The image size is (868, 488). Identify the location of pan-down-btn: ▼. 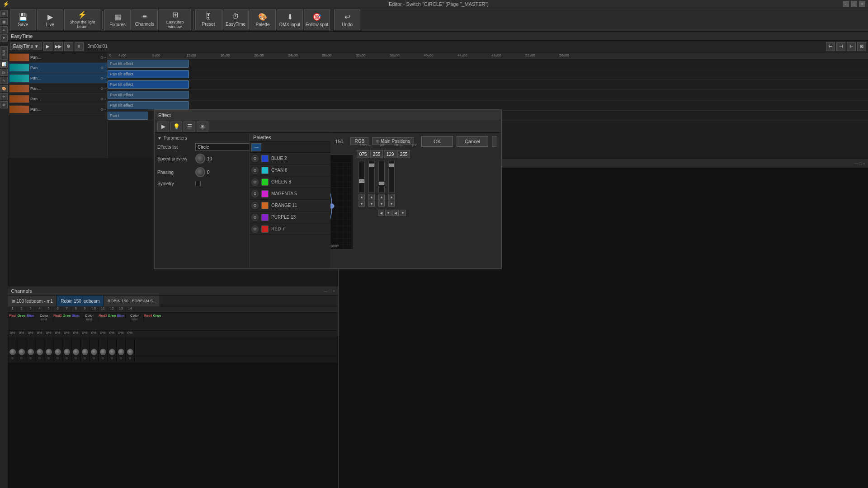
(362, 204).